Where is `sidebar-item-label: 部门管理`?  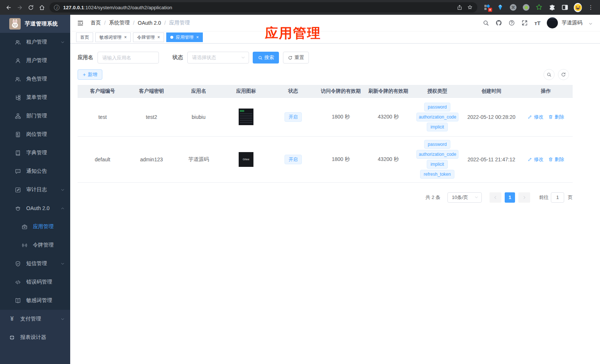 sidebar-item-label: 部门管理 is located at coordinates (37, 116).